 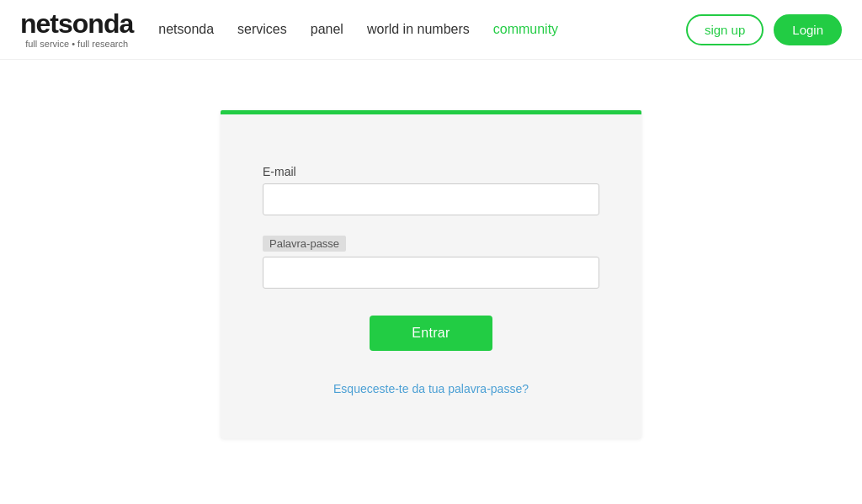 I want to click on email-form-group: E-mail, so click(x=431, y=190).